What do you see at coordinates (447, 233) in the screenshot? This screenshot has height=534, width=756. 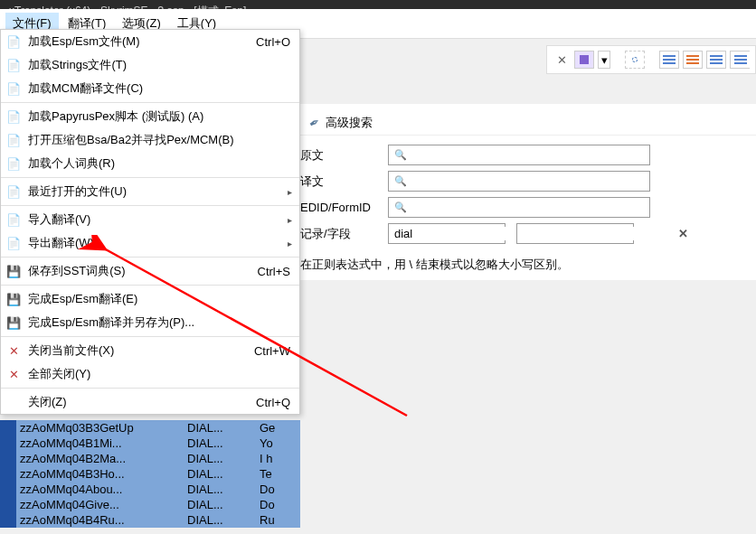 I see `input-record: ✕` at bounding box center [447, 233].